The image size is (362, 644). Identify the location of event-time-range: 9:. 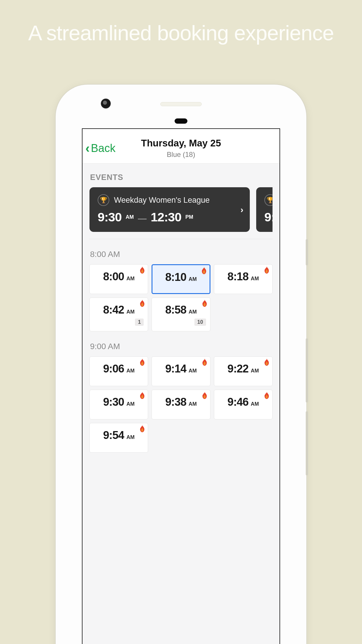
(268, 217).